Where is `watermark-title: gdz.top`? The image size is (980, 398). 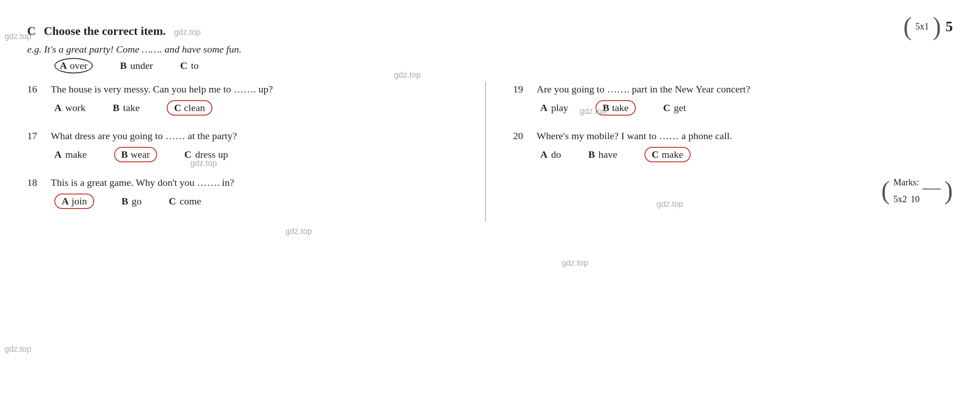 watermark-title: gdz.top is located at coordinates (187, 33).